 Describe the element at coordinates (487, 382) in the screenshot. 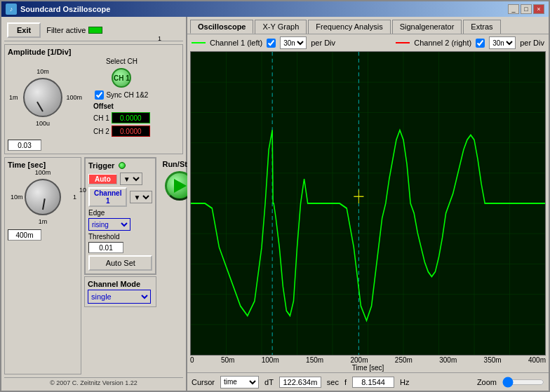

I see `zoom-label: Zoom` at that location.